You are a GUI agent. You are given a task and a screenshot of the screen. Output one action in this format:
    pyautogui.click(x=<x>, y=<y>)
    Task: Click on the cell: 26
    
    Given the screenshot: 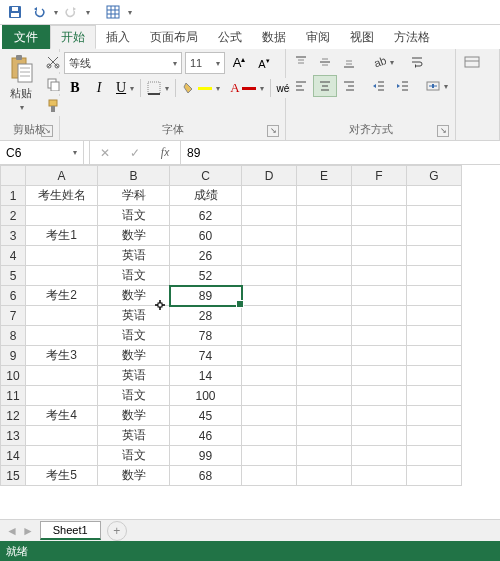 What is the action you would take?
    pyautogui.click(x=206, y=256)
    